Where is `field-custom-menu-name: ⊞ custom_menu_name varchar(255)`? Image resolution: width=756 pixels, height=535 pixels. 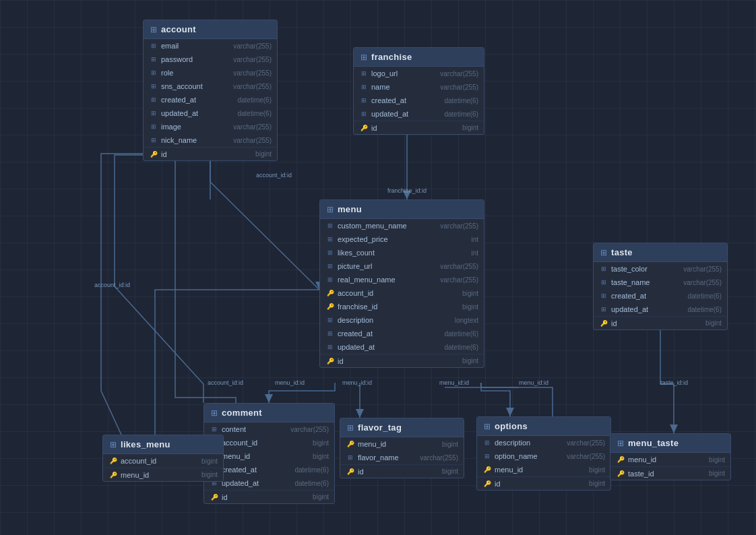 field-custom-menu-name: ⊞ custom_menu_name varchar(255) is located at coordinates (402, 226).